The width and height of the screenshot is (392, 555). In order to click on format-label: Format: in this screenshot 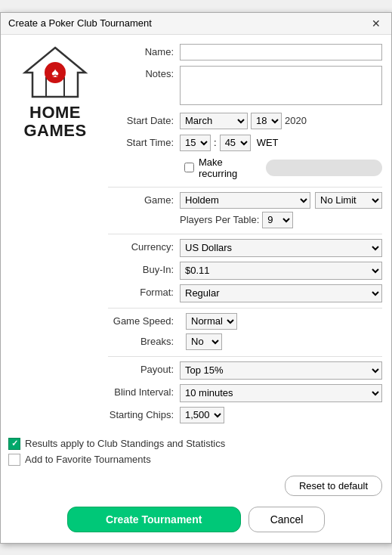, I will do `click(144, 291)`.